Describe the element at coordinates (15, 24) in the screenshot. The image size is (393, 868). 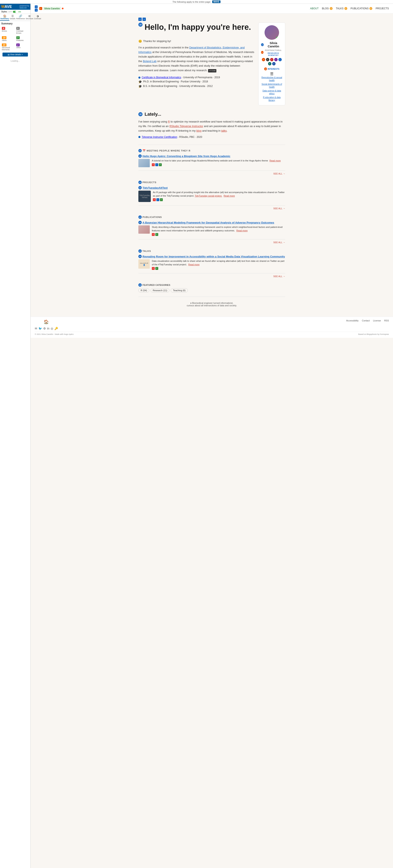
I see `summary-title: Summary` at that location.